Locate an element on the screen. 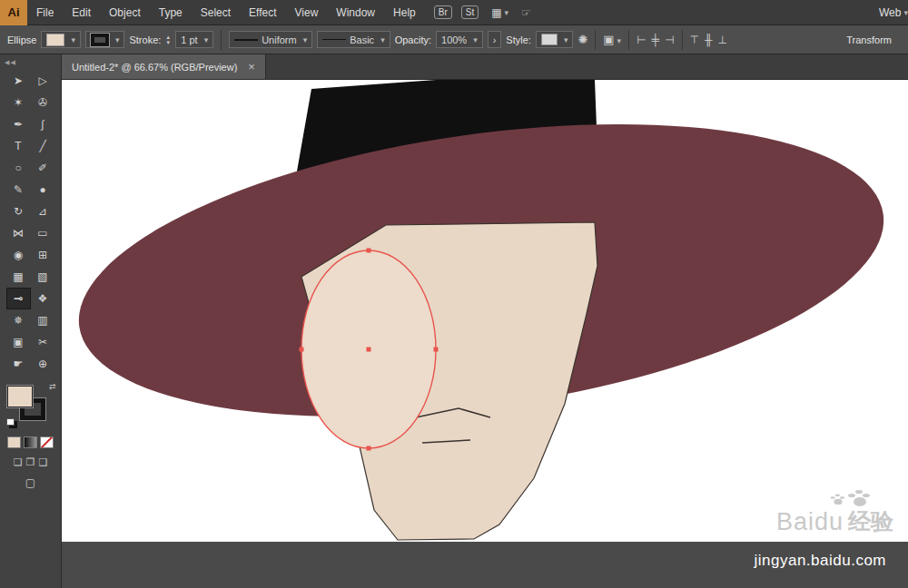 The image size is (908, 588). anchor-point-right is located at coordinates (436, 350).